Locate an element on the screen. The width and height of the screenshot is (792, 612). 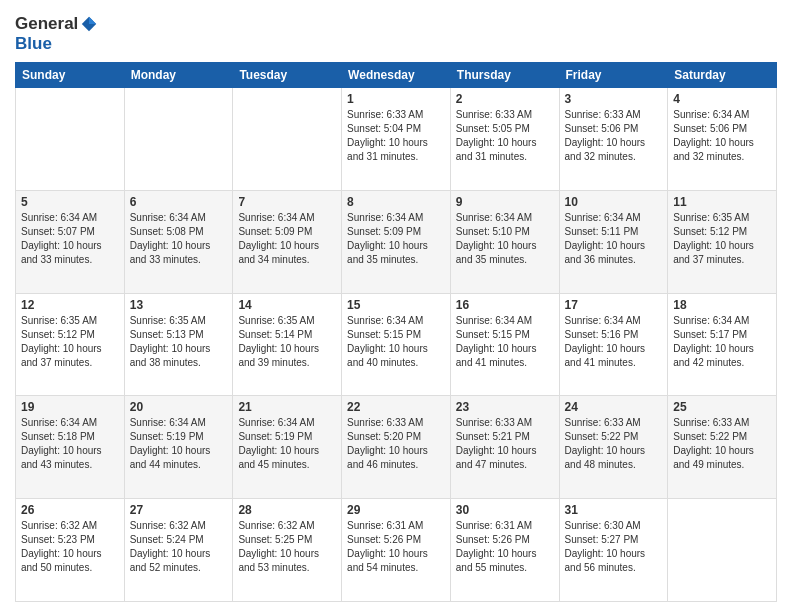
logo-blue: Blue is located at coordinates (34, 44).